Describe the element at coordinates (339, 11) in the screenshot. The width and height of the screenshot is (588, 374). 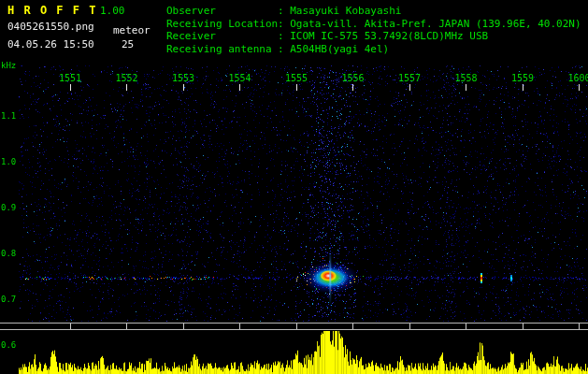
I see `info-value: : Masayuki Kobayashi` at that location.